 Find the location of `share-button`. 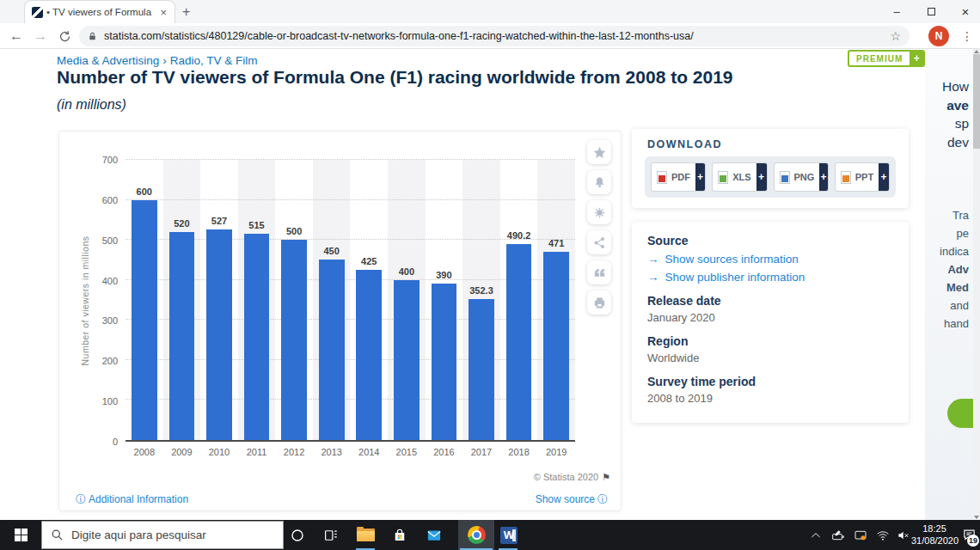

share-button is located at coordinates (599, 242).